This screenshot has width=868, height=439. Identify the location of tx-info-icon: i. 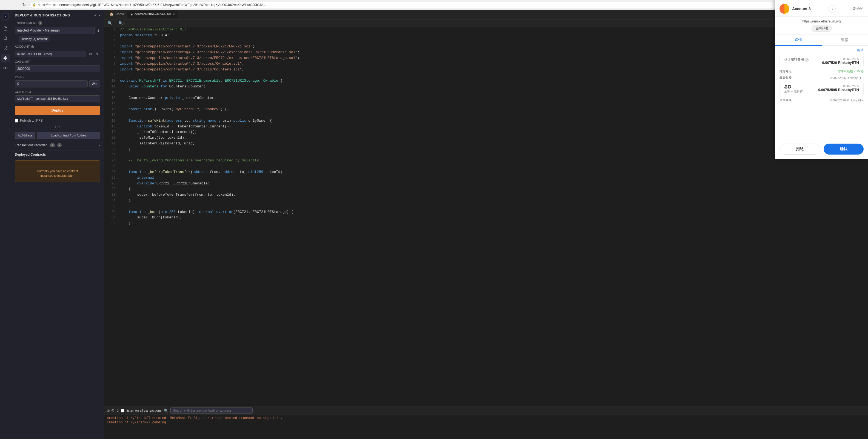
(59, 146).